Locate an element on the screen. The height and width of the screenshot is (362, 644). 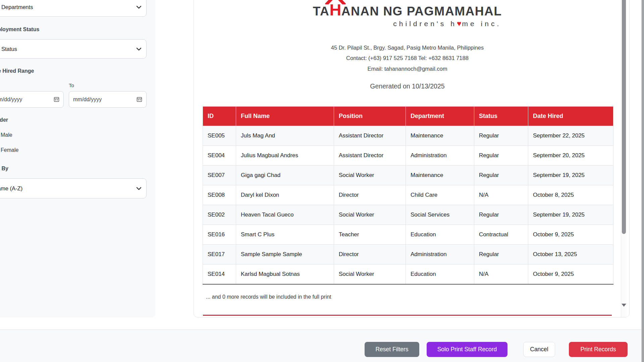
modal-footer: Reset Filters Solo Print Staff Record Ca… is located at coordinates (322, 346).